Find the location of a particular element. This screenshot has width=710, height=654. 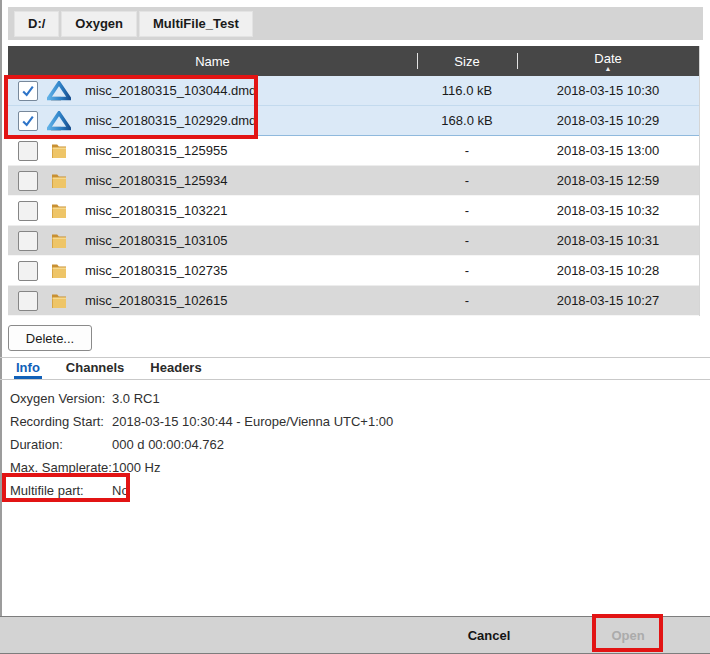

breadcrumb-item-multifile-test: MultiFile_Test is located at coordinates (196, 24).